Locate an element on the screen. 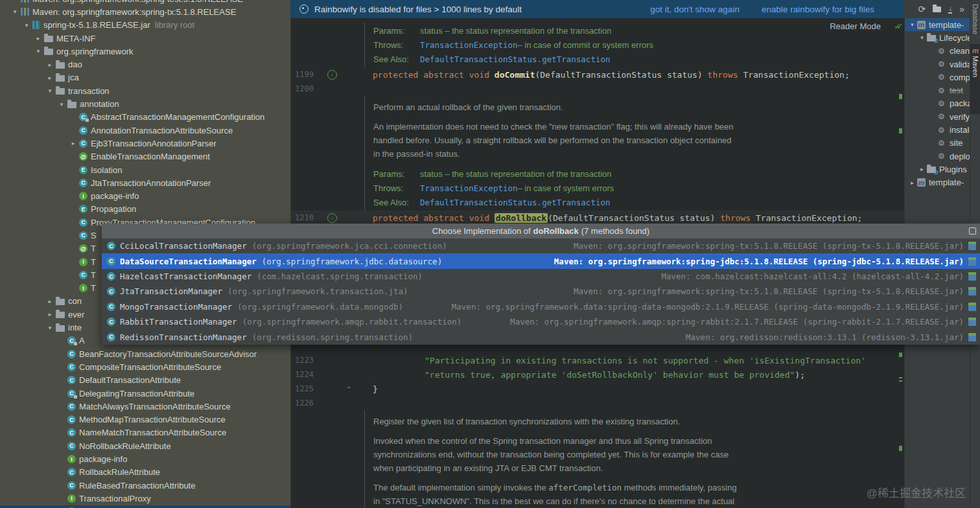  banner-dismiss-link: got it, don't show again is located at coordinates (695, 9).